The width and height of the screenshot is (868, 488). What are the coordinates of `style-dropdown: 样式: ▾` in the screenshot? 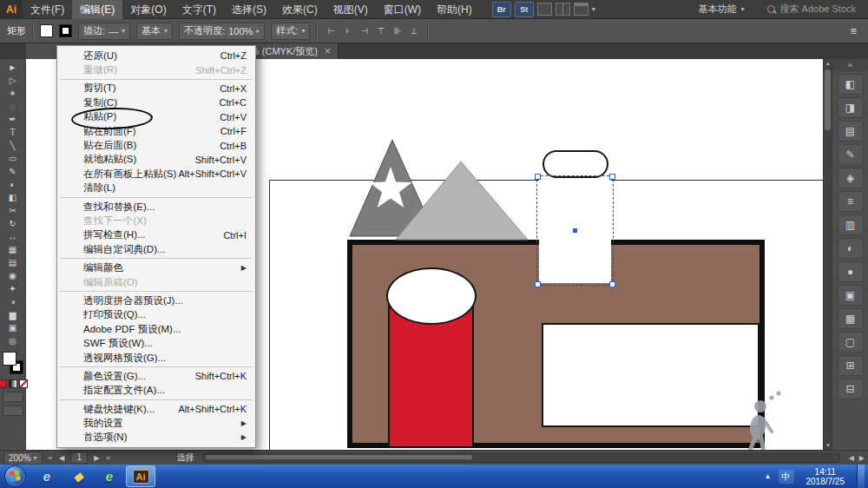 It's located at (290, 31).